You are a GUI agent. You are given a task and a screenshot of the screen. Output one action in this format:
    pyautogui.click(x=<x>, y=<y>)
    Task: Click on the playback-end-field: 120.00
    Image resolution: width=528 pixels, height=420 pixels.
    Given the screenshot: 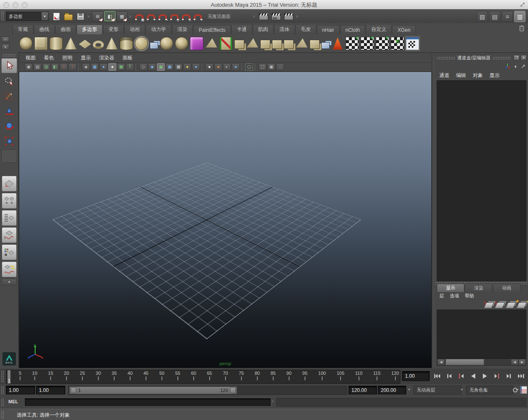 What is the action you would take?
    pyautogui.click(x=363, y=390)
    